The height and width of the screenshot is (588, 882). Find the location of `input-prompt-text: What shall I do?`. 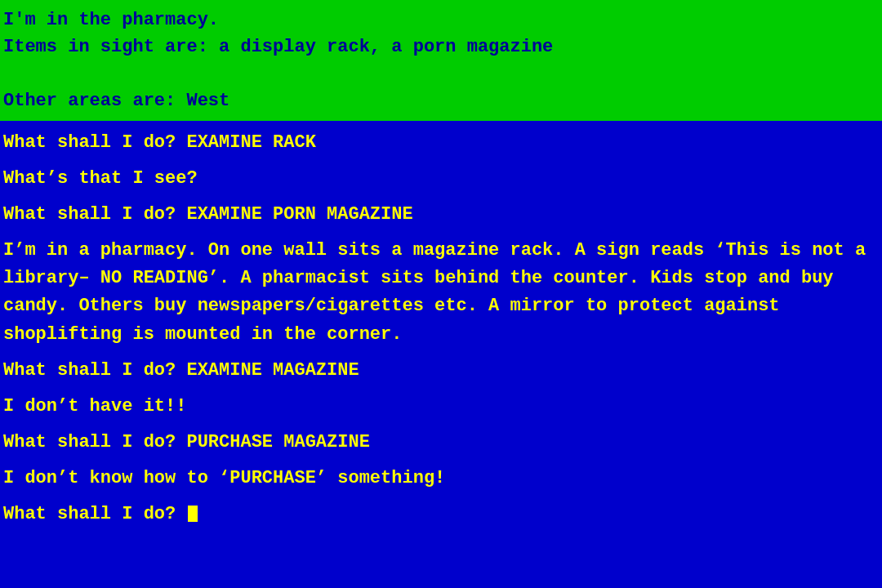

input-prompt-text: What shall I do? is located at coordinates (95, 514).